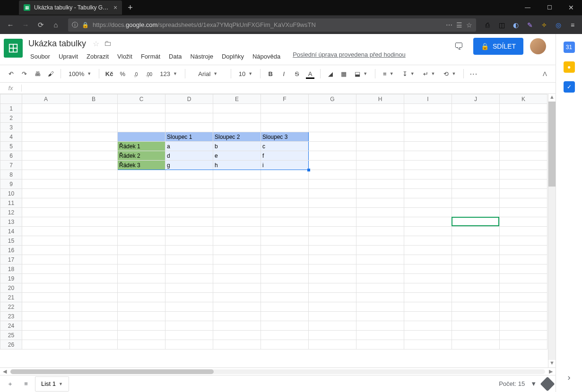 The height and width of the screenshot is (392, 582). I want to click on v-scroll-thumb, so click(552, 144).